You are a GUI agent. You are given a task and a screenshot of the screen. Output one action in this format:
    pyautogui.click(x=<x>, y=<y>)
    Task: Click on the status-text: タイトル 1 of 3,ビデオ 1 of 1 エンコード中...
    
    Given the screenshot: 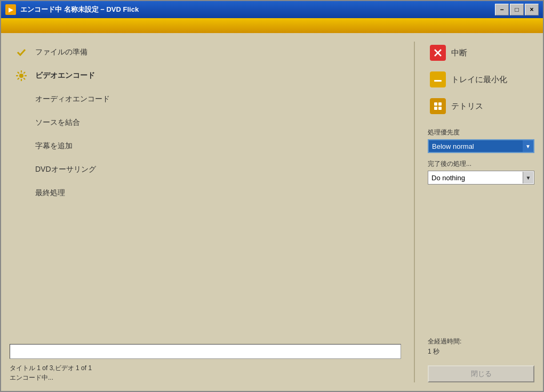 What is the action you would take?
    pyautogui.click(x=205, y=373)
    